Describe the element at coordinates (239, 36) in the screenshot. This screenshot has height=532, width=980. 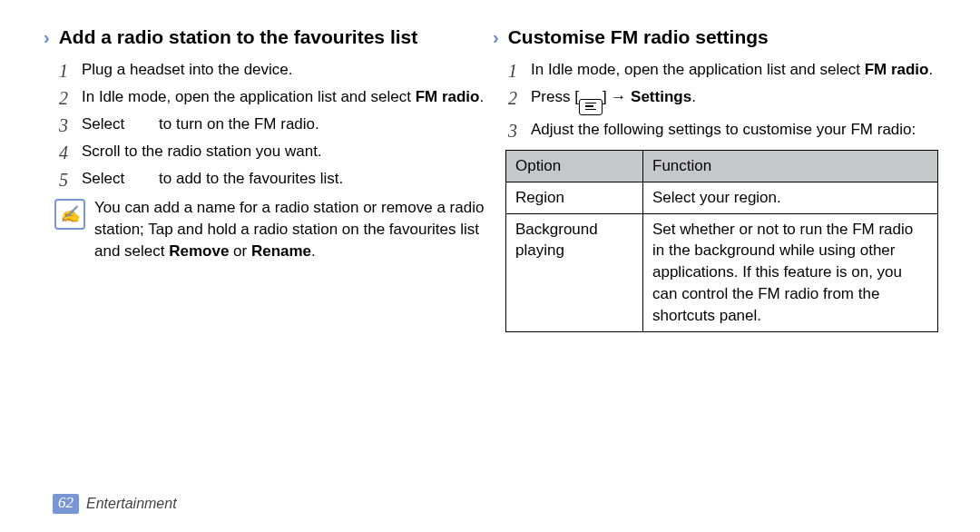
I see `left-heading-text: Add a radio station to the favourites li…` at that location.